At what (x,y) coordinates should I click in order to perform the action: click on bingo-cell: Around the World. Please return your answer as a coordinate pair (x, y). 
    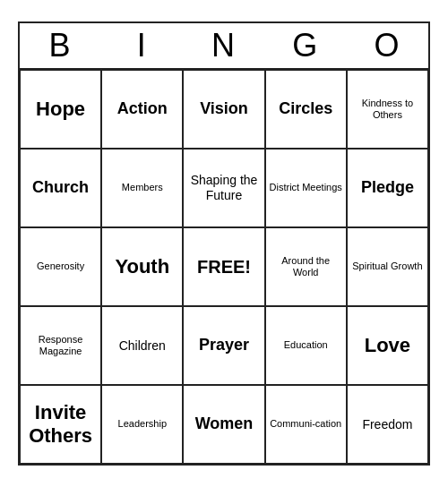
    Looking at the image, I should click on (306, 267).